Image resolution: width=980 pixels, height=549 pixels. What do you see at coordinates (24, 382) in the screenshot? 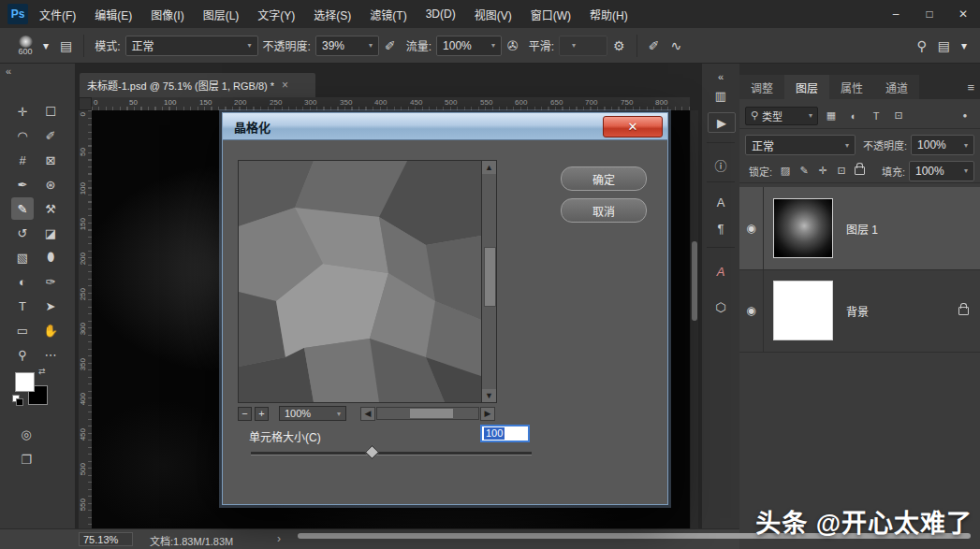
I see `foreground-color-swatch` at bounding box center [24, 382].